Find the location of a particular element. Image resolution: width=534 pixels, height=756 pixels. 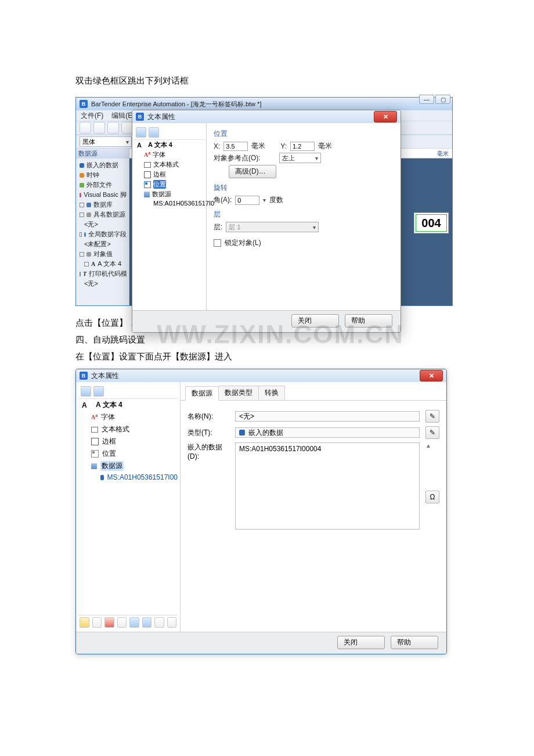

tree-datasource: 数据源 is located at coordinates (169, 194).